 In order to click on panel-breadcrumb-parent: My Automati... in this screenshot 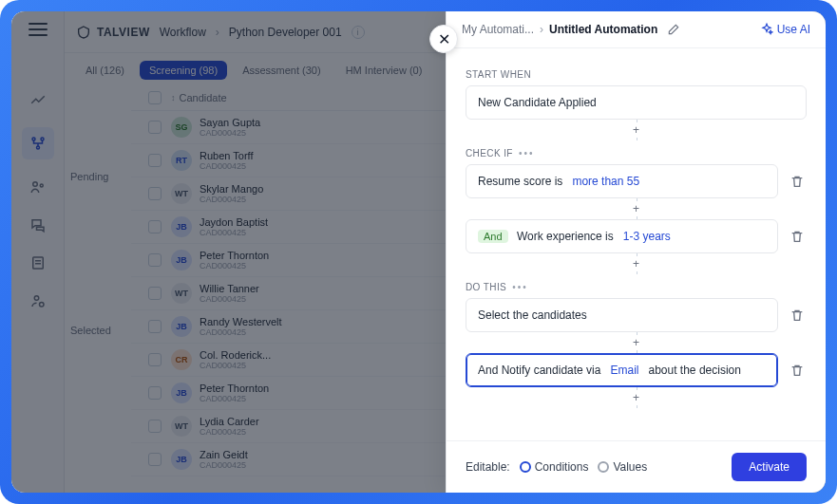, I will do `click(498, 29)`.